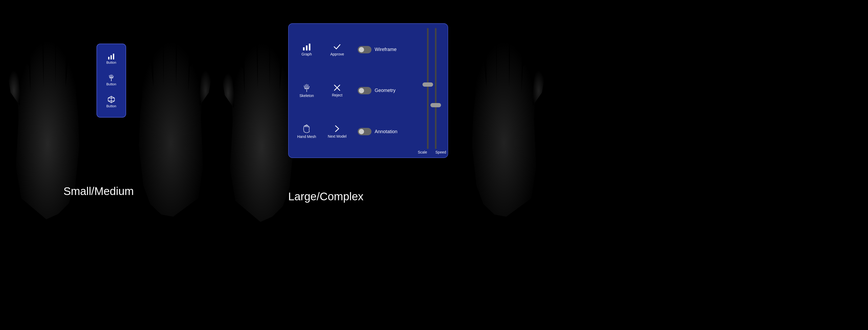 The height and width of the screenshot is (330, 868). I want to click on annotation-toggle-row: Annotation, so click(385, 132).